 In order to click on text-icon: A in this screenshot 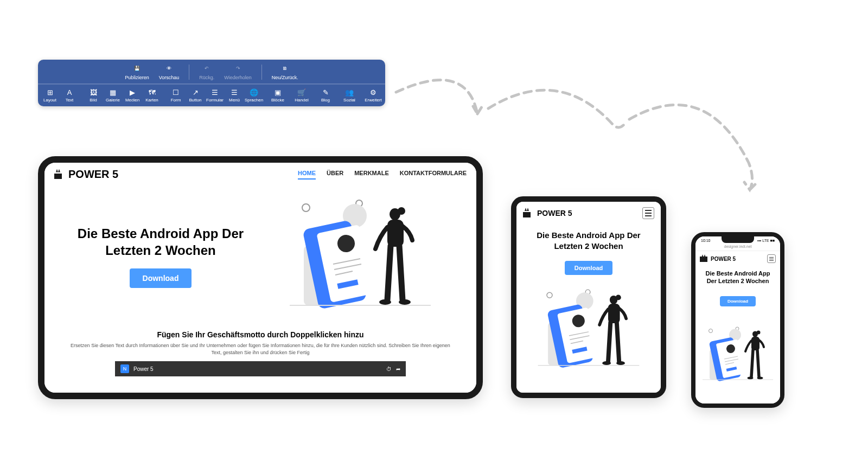, I will do `click(69, 92)`.